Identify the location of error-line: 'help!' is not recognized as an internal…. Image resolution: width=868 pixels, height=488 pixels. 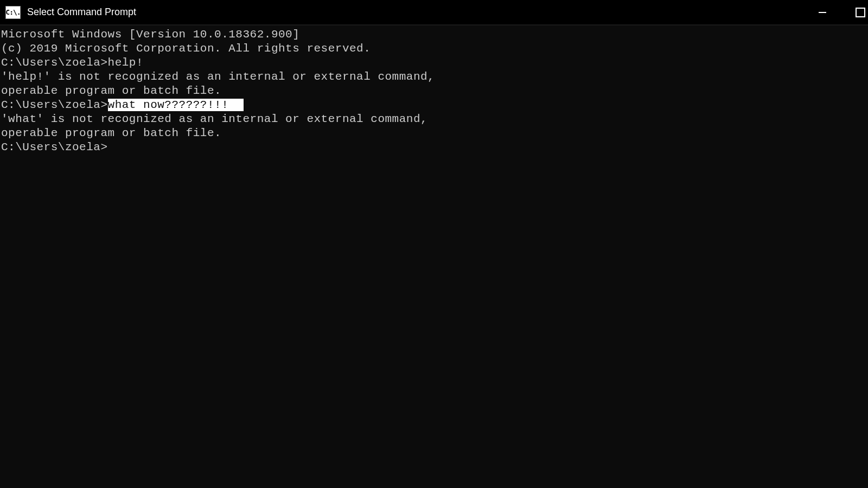
(435, 77).